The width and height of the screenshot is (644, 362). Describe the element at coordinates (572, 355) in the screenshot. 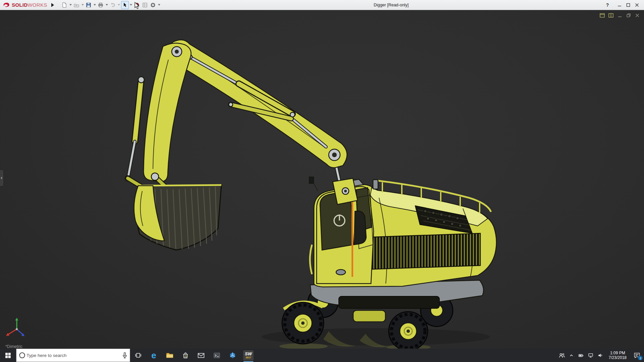

I see `tray-overflow-button` at that location.